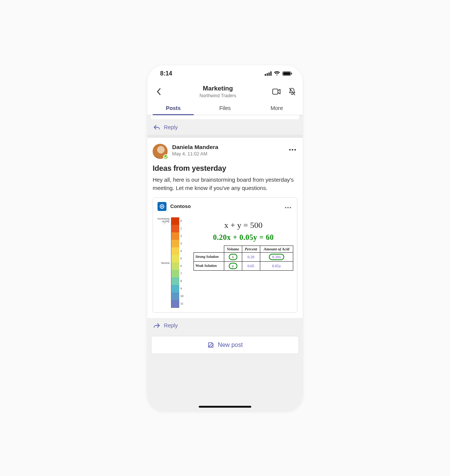 This screenshot has width=450, height=476. What do you see at coordinates (243, 240) in the screenshot?
I see `equation-2: 0.20x + 0.05y = 60` at bounding box center [243, 240].